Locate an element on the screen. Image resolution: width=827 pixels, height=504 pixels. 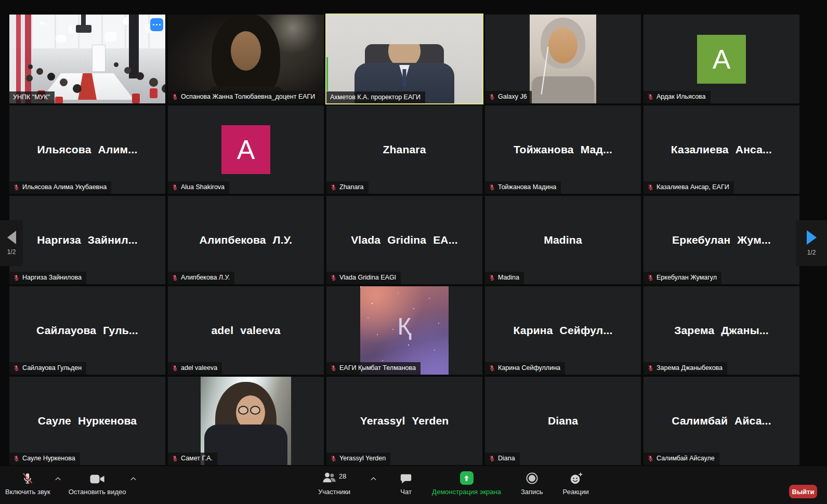
share-screen-button: Демонстрация экрана is located at coordinates (467, 483).